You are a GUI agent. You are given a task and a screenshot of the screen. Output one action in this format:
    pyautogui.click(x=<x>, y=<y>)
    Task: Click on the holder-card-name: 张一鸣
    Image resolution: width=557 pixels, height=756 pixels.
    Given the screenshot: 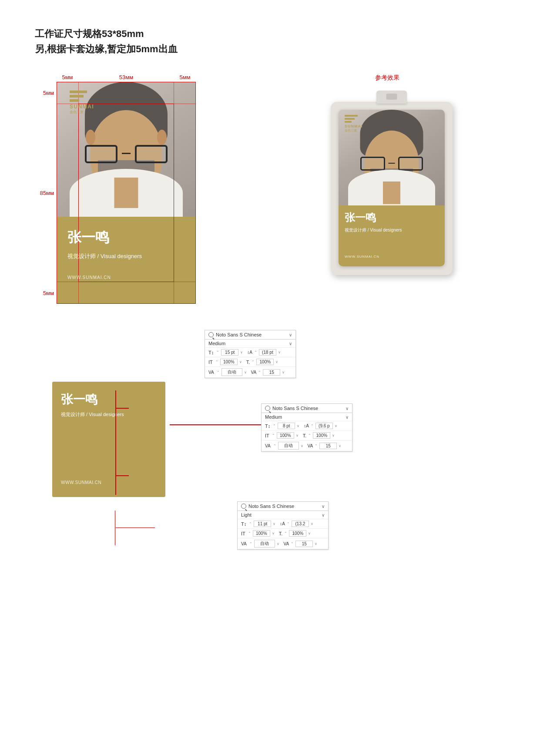 What is the action you would take?
    pyautogui.click(x=392, y=218)
    